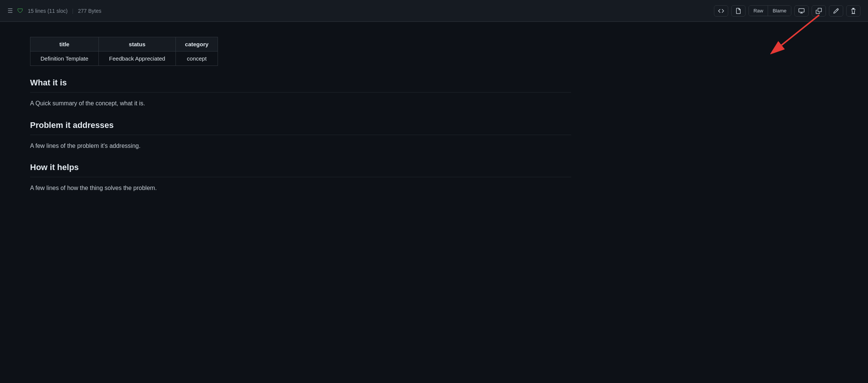  What do you see at coordinates (721, 11) in the screenshot?
I see `code-view-button` at bounding box center [721, 11].